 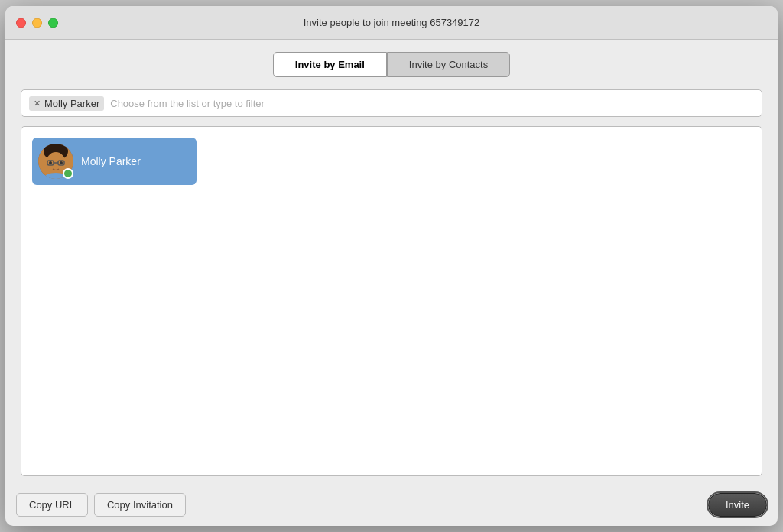 I want to click on maximize-button, so click(x=54, y=23).